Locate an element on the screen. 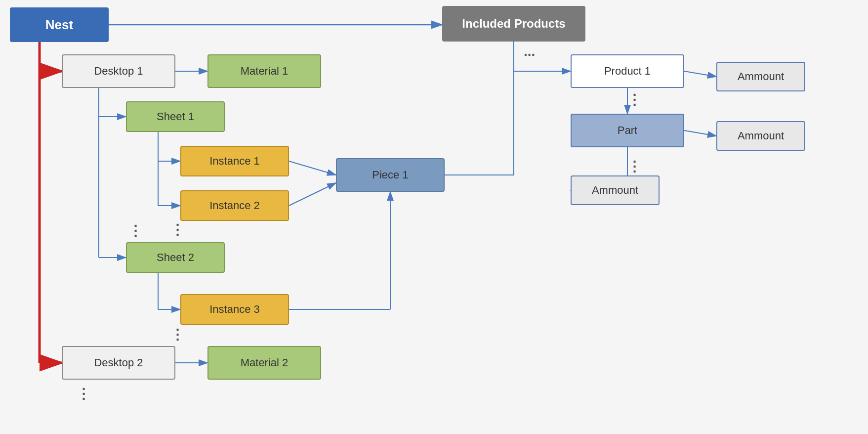 This screenshot has width=868, height=434. desktop1-node: Desktop 1 is located at coordinates (119, 71).